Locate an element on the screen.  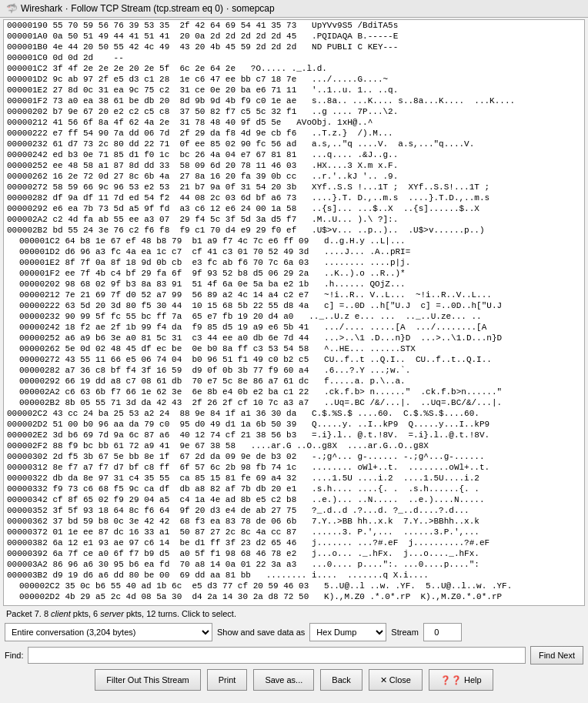
hex-line: 00000282 a7 36 c8 bf f4 3f 16 59 d9 0f 0… is located at coordinates (294, 370).